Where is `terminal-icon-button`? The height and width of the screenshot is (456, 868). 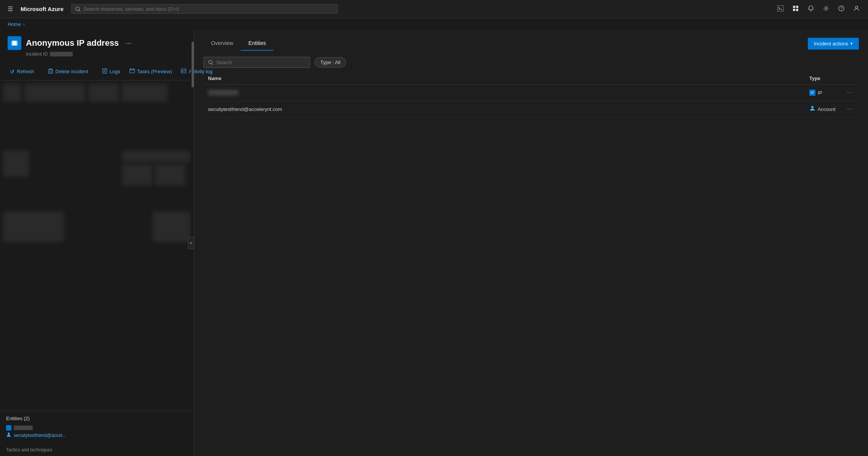 terminal-icon-button is located at coordinates (780, 9).